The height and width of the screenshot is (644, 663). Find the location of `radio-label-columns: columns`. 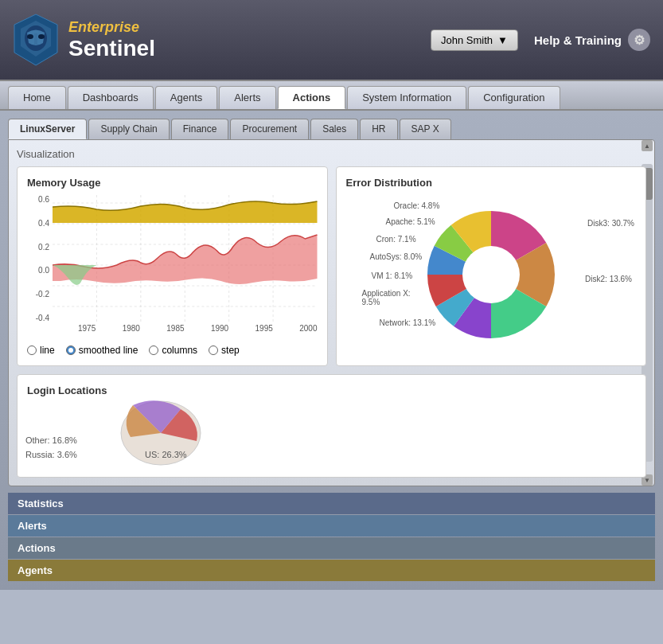

radio-label-columns: columns is located at coordinates (180, 350).